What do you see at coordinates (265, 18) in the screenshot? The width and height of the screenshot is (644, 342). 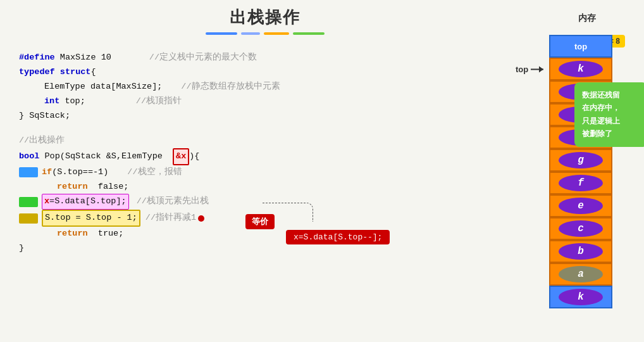 I see `page-title: 出栈操作` at bounding box center [265, 18].